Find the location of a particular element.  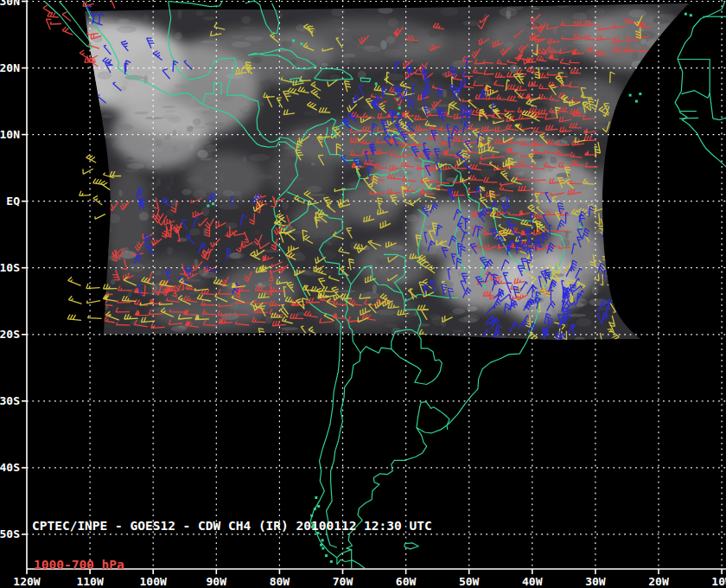

svg-text: EQ is located at coordinates (13, 201).